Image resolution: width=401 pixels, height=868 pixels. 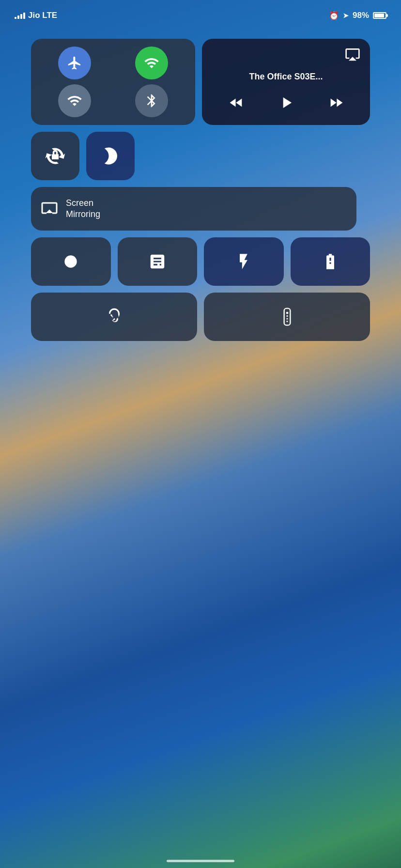 I want to click on rewind-button, so click(x=236, y=104).